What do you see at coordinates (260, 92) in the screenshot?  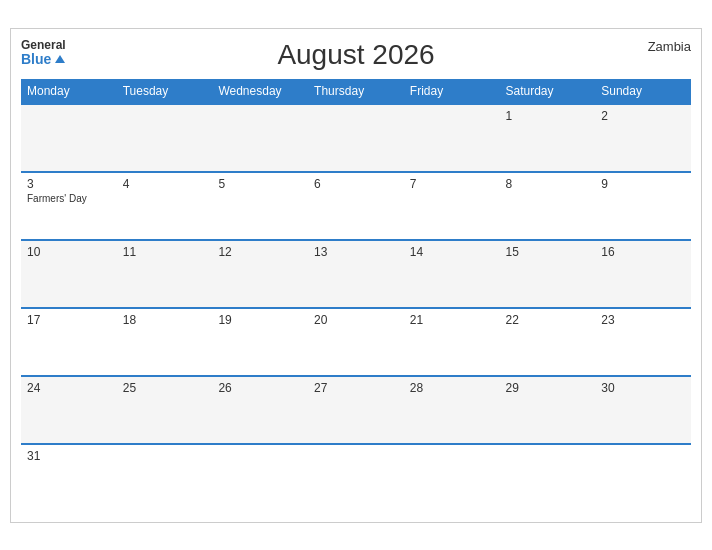 I see `weekday-header: Wednesday` at bounding box center [260, 92].